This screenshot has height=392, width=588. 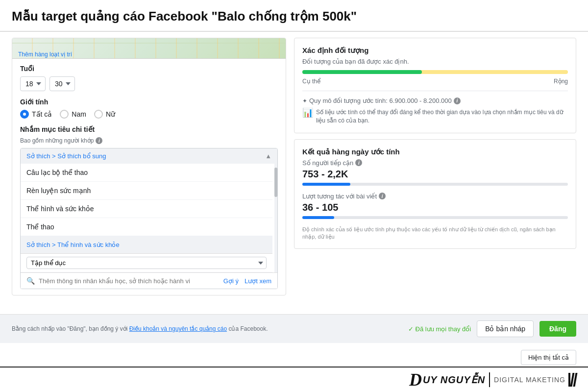 I want to click on item-with-select: Tập thể dục, so click(x=147, y=263).